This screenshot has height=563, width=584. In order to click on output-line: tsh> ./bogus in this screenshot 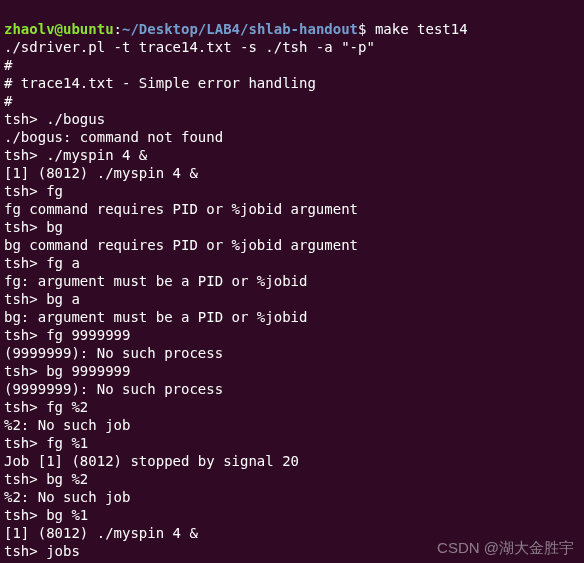, I will do `click(54, 119)`.